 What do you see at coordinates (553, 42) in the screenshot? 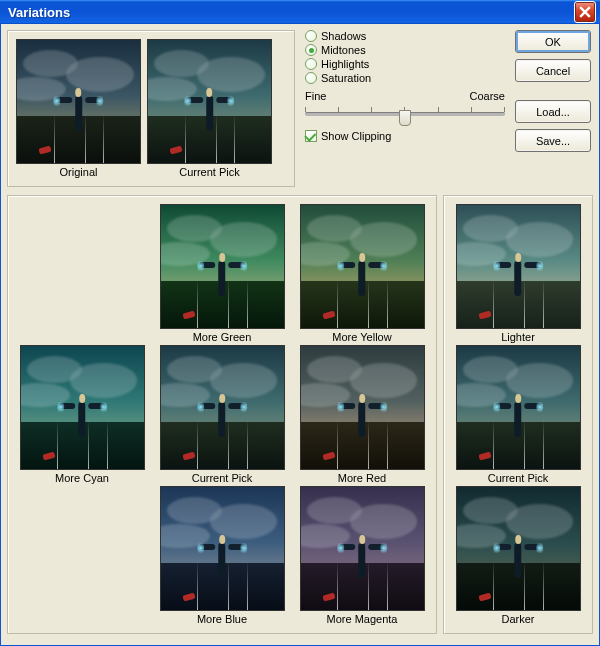
I see `ok-label: OK` at bounding box center [553, 42].